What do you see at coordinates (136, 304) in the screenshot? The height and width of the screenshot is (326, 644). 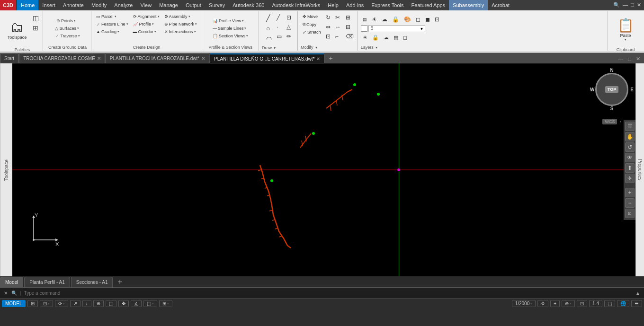 I see `annotation-monitor-btn: ∡` at bounding box center [136, 304].